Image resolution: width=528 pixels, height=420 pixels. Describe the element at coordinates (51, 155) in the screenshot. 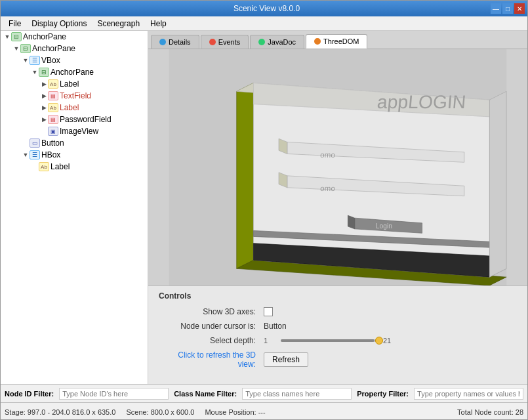

I see `tree-label-hbox: HBox` at that location.